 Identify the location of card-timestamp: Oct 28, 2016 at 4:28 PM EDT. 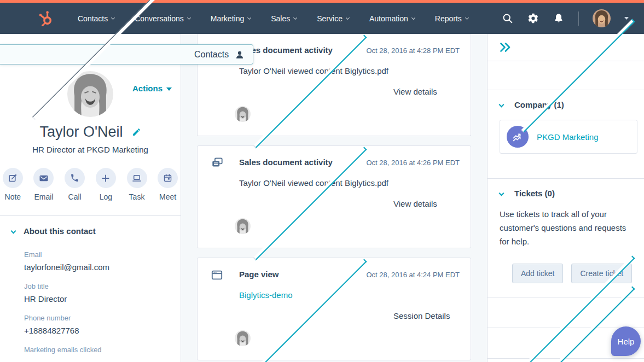
(413, 50).